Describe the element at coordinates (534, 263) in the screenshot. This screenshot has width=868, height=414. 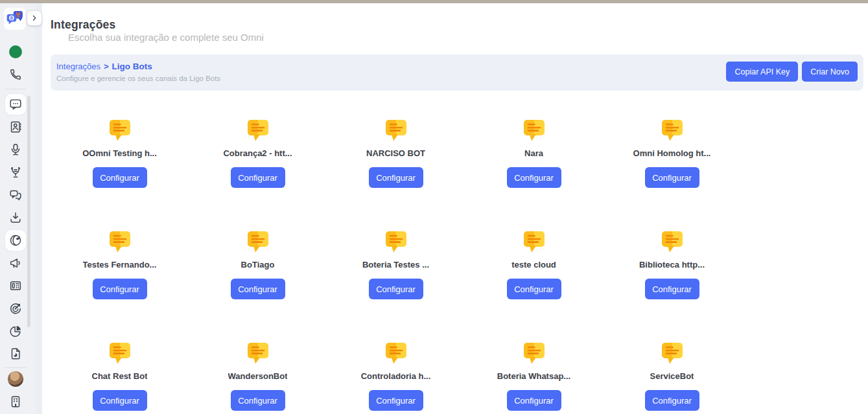
I see `bot-card: teste cloud Configurar` at that location.